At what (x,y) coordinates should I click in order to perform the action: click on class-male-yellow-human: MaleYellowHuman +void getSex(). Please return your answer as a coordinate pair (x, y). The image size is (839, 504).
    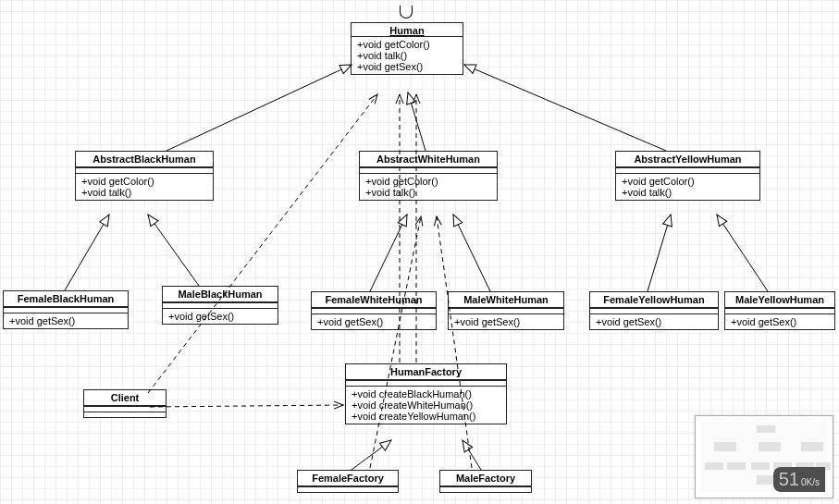
    Looking at the image, I should click on (780, 311).